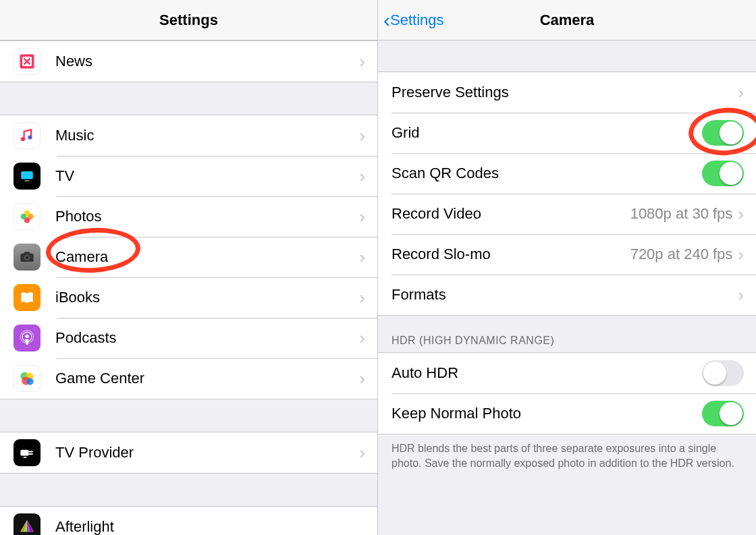 This screenshot has width=756, height=535. What do you see at coordinates (189, 61) in the screenshot?
I see `settings-group-news: News ›` at bounding box center [189, 61].